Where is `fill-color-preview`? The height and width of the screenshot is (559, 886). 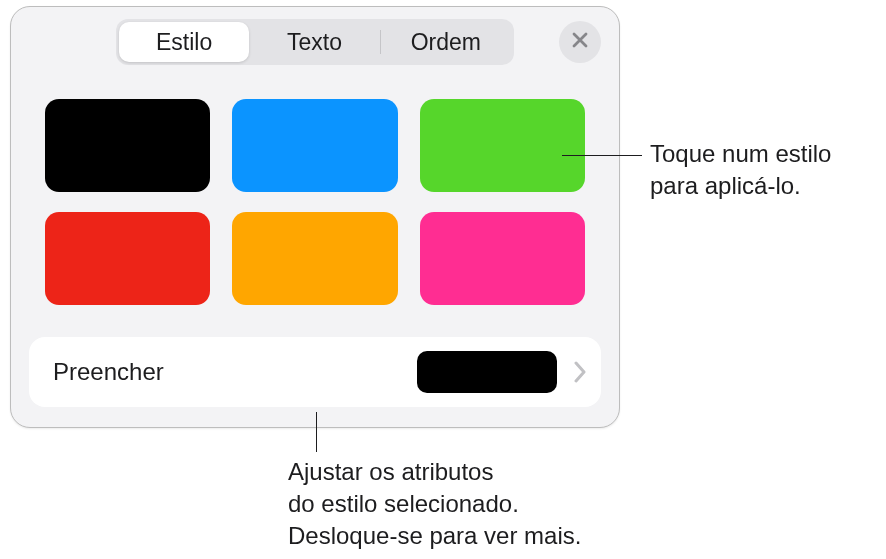 fill-color-preview is located at coordinates (487, 372).